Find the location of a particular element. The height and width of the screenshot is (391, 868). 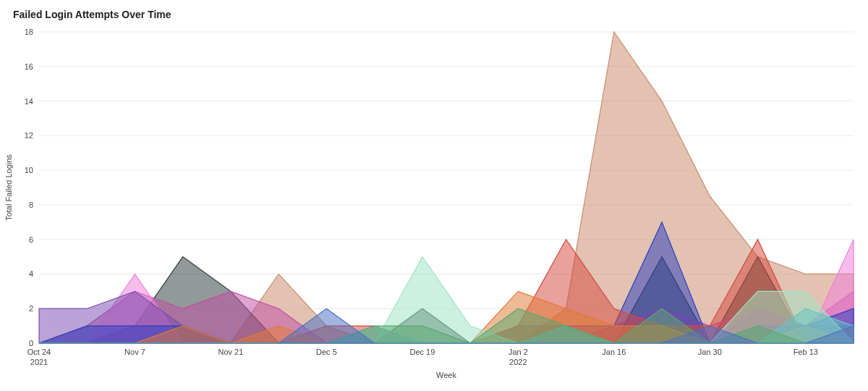

svg-text: 10 is located at coordinates (29, 170).